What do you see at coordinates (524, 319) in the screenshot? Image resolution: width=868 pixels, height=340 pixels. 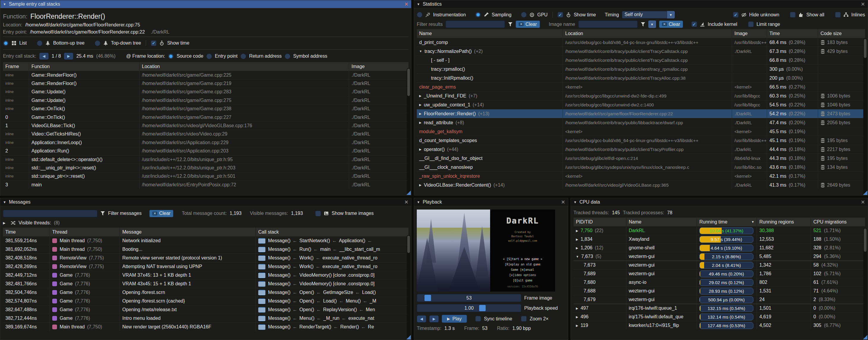 I see `zoom-2x-checkbox` at bounding box center [524, 319].